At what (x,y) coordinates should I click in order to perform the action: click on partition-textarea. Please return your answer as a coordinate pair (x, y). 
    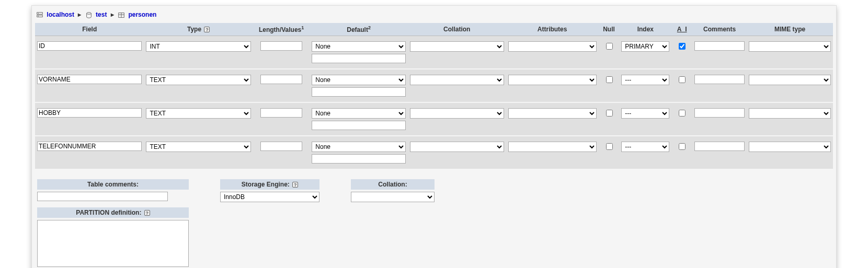
    Looking at the image, I should click on (113, 243).